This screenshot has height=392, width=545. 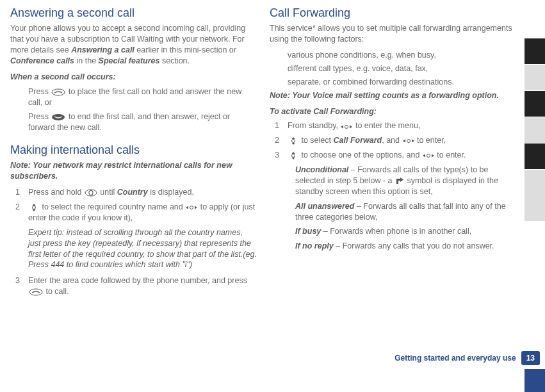 What do you see at coordinates (129, 61) in the screenshot?
I see `link-special-features: Special features` at bounding box center [129, 61].